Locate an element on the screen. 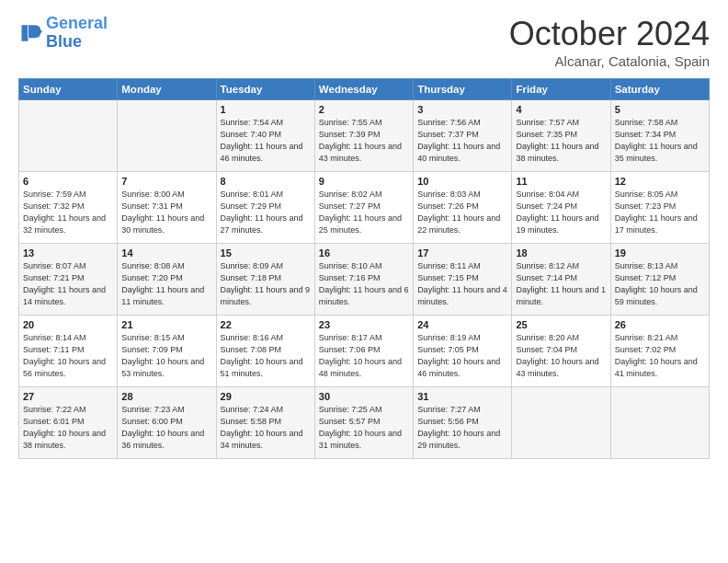 The image size is (728, 563). calendar-cell: 8Sunrise: 8:01 AMSunset: 7:29 PMDaylight… is located at coordinates (265, 208).